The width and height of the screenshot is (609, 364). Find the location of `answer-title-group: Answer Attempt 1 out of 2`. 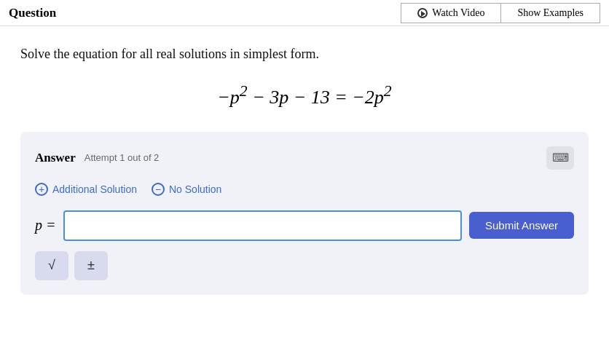

answer-title-group: Answer Attempt 1 out of 2 is located at coordinates (97, 158).